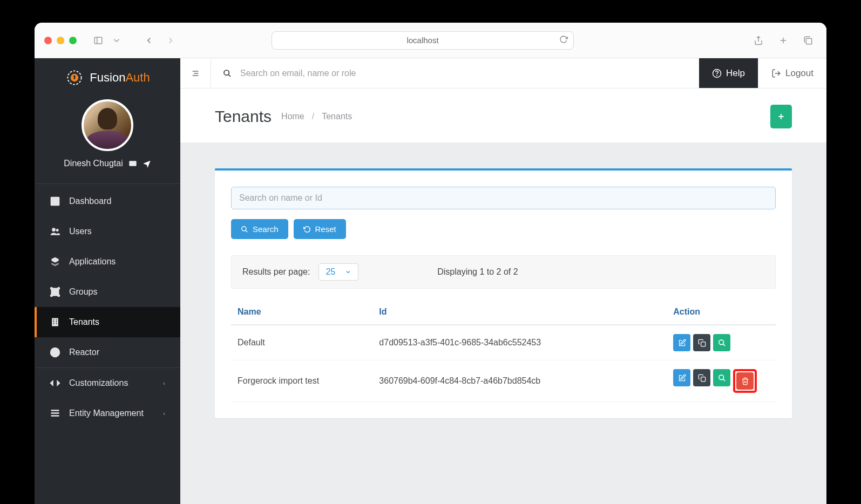 The width and height of the screenshot is (861, 504). I want to click on back-button, so click(149, 40).